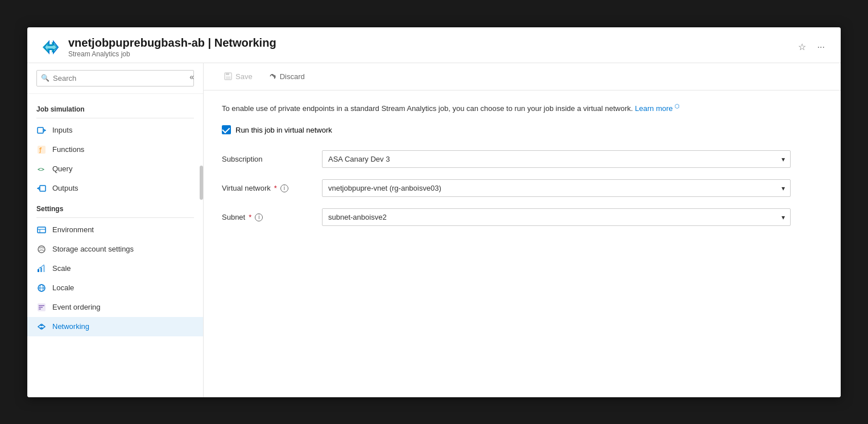 The image size is (868, 424). Describe the element at coordinates (556, 188) in the screenshot. I see `virtual-network-select-wrapper: vnetjobpupre-vnet (rg-anboisve03) ▾` at that location.